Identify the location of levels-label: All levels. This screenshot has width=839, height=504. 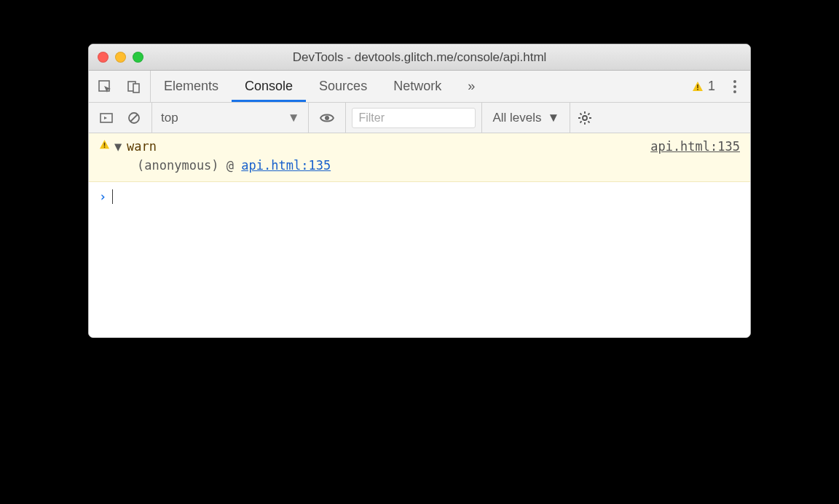
(517, 118).